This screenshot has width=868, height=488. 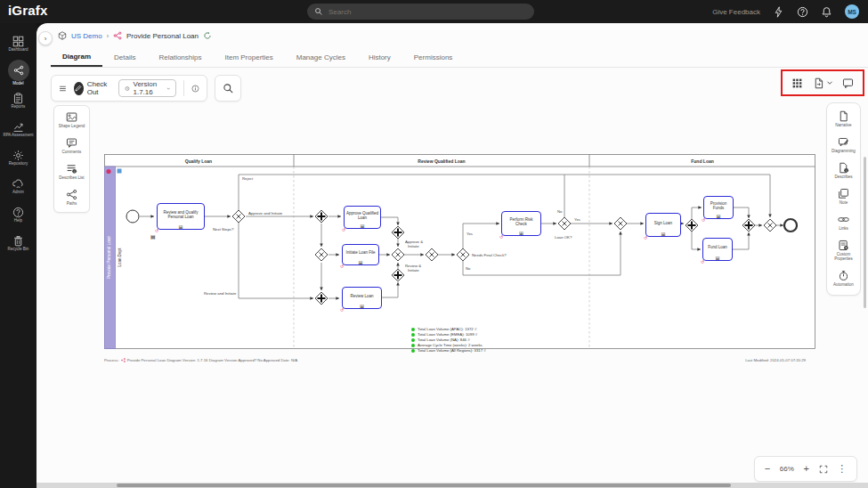 I want to click on vertical-scrollbar, so click(x=865, y=232).